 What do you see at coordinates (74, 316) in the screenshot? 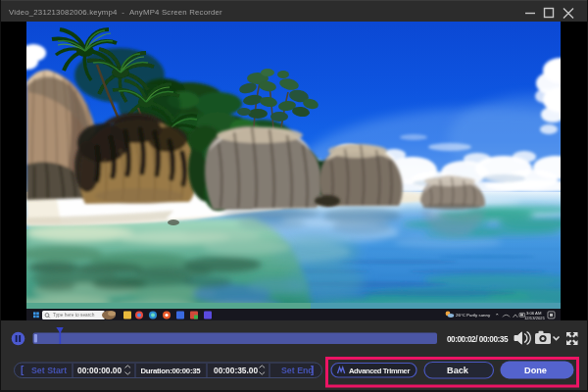
I see `svg-text: Type here to search` at bounding box center [74, 316].